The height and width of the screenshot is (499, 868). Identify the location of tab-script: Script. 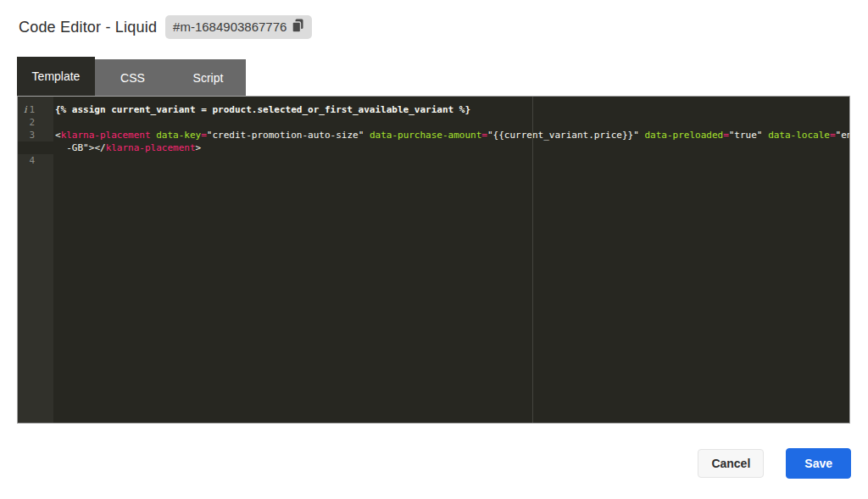
(209, 78).